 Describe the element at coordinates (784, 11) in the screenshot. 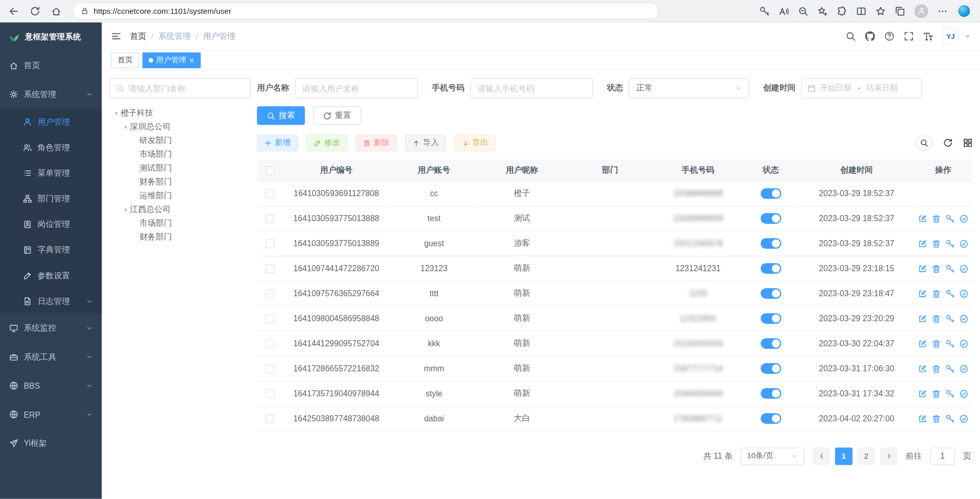

I see `read-aloud-icon` at that location.